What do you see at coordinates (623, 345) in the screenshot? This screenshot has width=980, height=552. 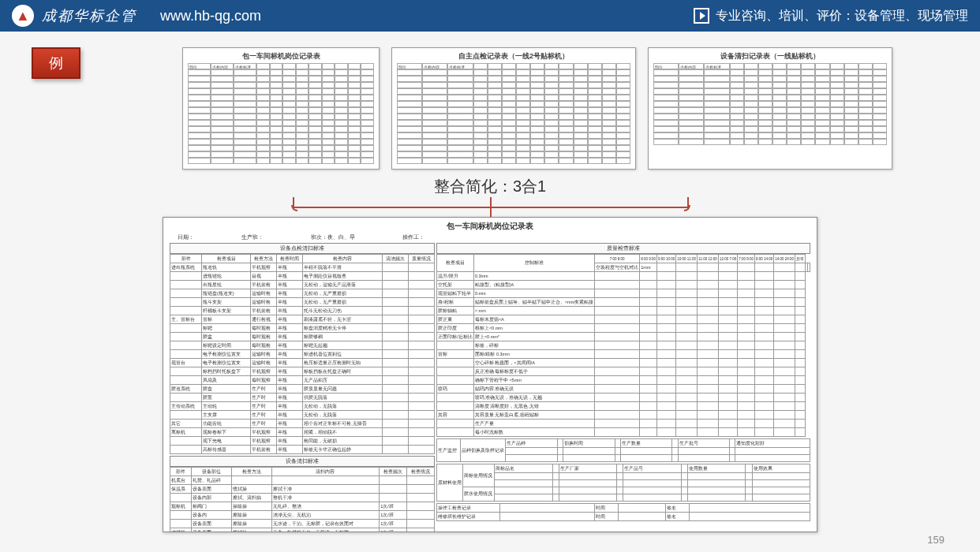 I see `quality-table: 检查项目控制标准7:00 8:008:00 9:009:00 10:0010:0…` at bounding box center [623, 345].